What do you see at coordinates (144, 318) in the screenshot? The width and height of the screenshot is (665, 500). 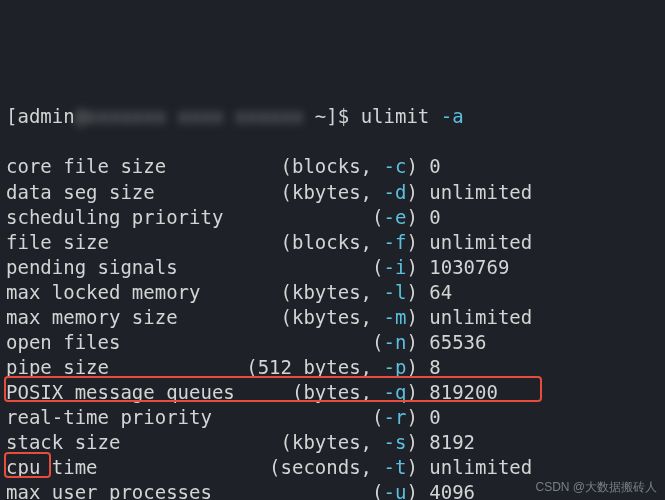 I see `ulimit-desc: max memory size` at bounding box center [144, 318].